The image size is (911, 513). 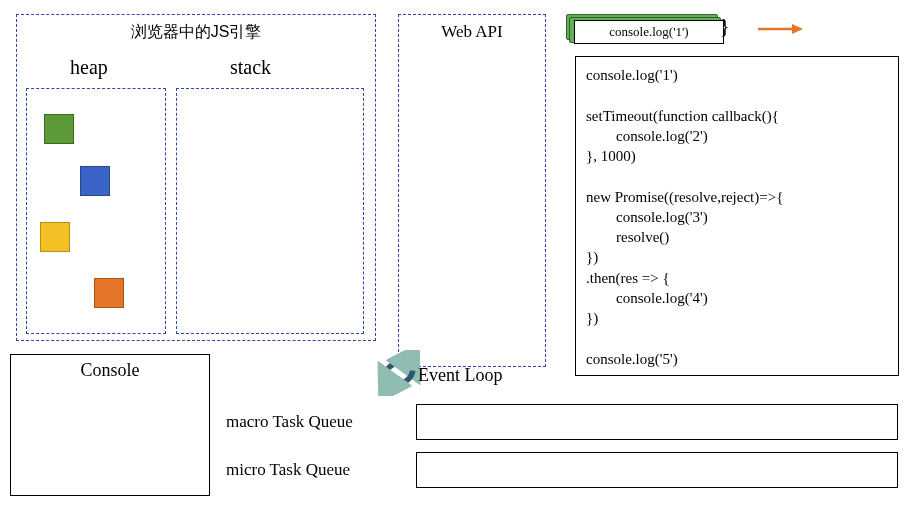 I want to click on heap-label: heap, so click(x=89, y=68).